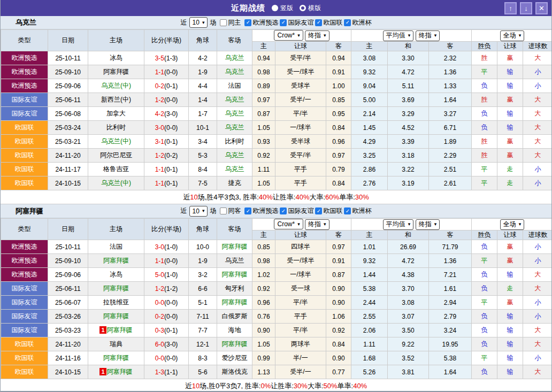 This screenshot has height=392, width=552. I want to click on league-filter-label: 国际友谊, so click(301, 22).